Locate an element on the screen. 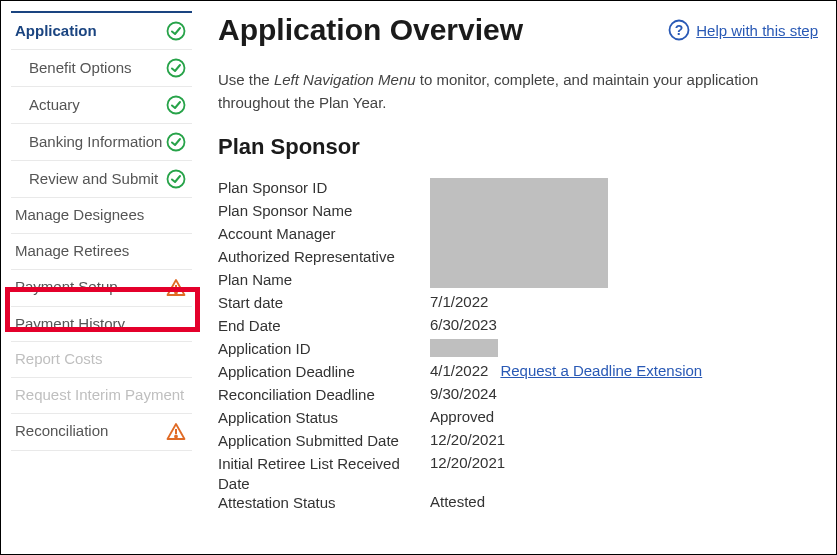  field-label: Start date is located at coordinates (324, 303).